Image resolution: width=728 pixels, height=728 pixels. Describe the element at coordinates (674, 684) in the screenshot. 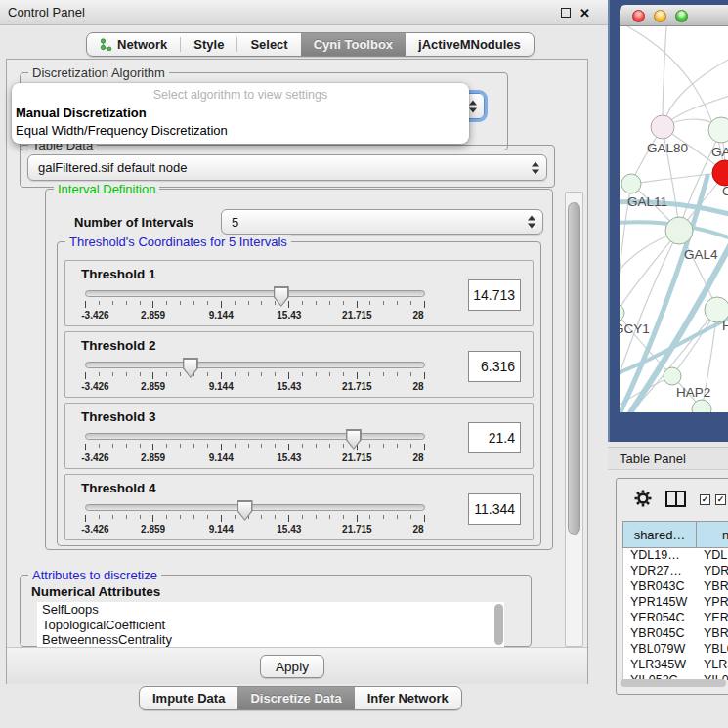

I see `table-hscrollbar` at that location.